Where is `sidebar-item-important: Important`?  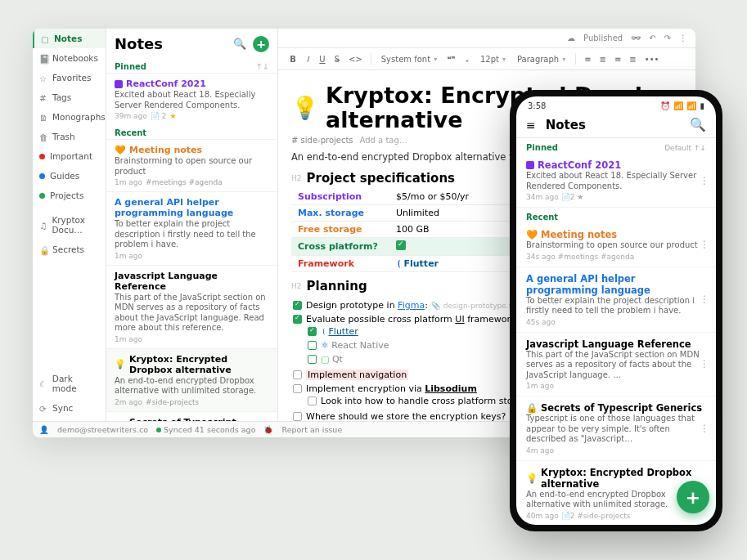 sidebar-item-important: Important is located at coordinates (69, 156).